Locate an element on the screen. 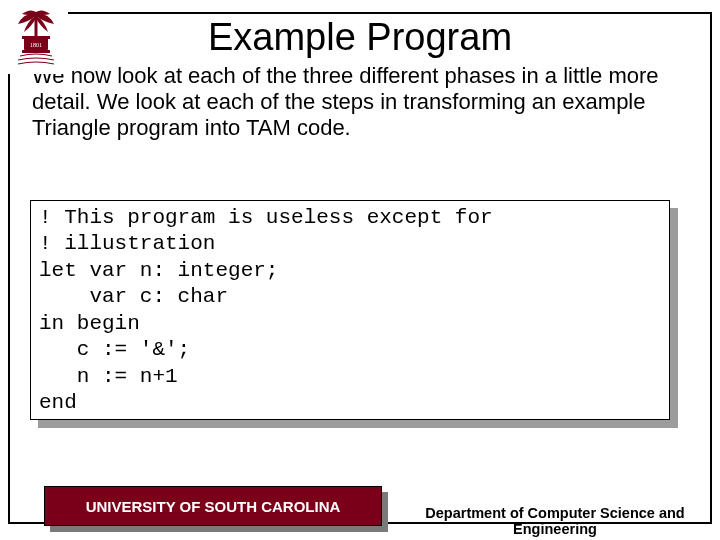 The image size is (720, 540). slide-title: Example Program is located at coordinates (360, 38).